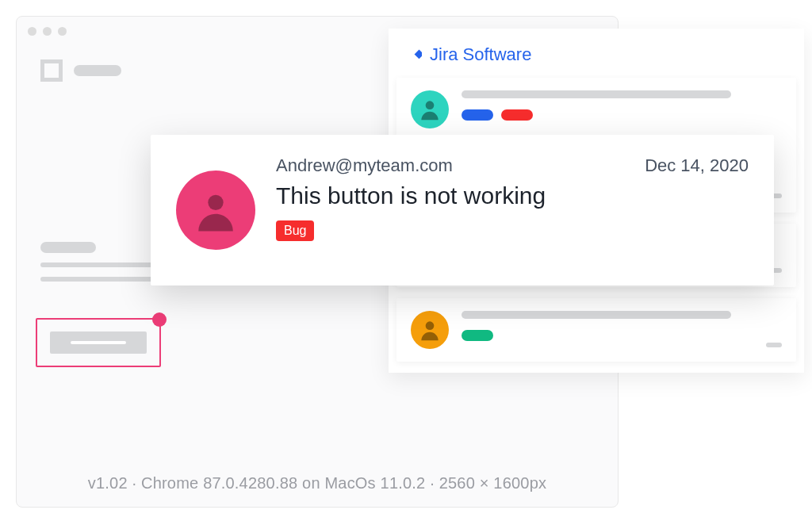  Describe the element at coordinates (98, 343) in the screenshot. I see `target-button` at that location.